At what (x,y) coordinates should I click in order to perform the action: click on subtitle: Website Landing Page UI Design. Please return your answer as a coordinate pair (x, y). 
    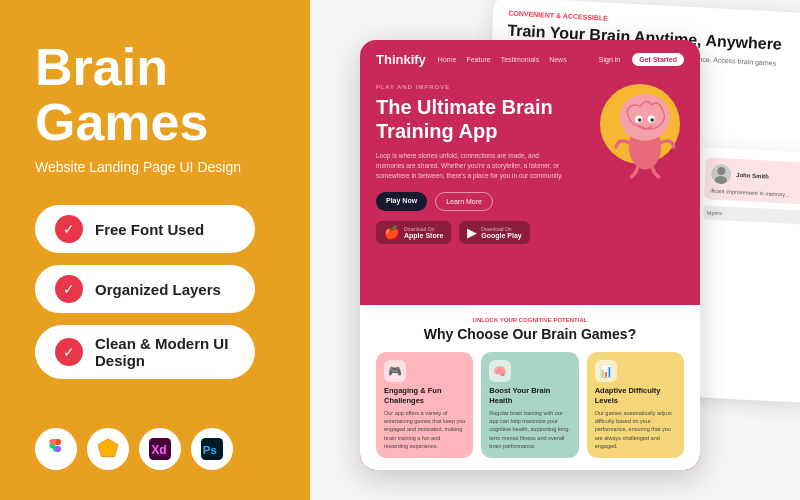
    Looking at the image, I should click on (158, 167).